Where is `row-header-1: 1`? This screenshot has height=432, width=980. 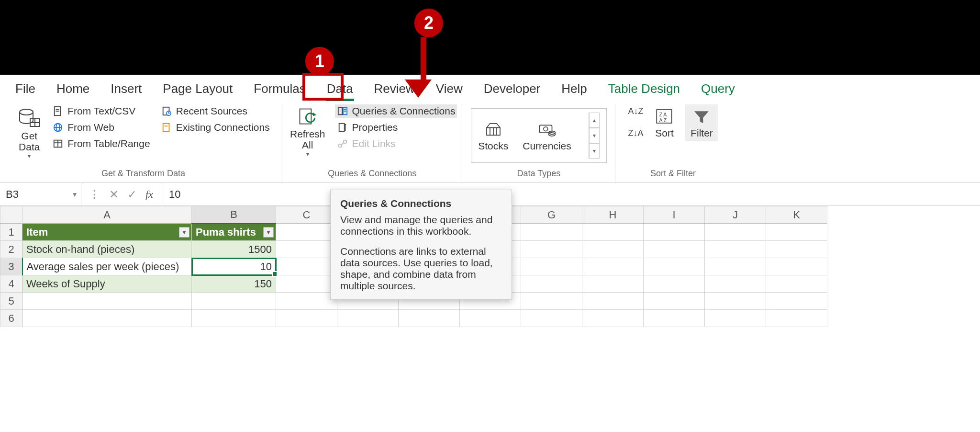 row-header-1: 1 is located at coordinates (11, 232).